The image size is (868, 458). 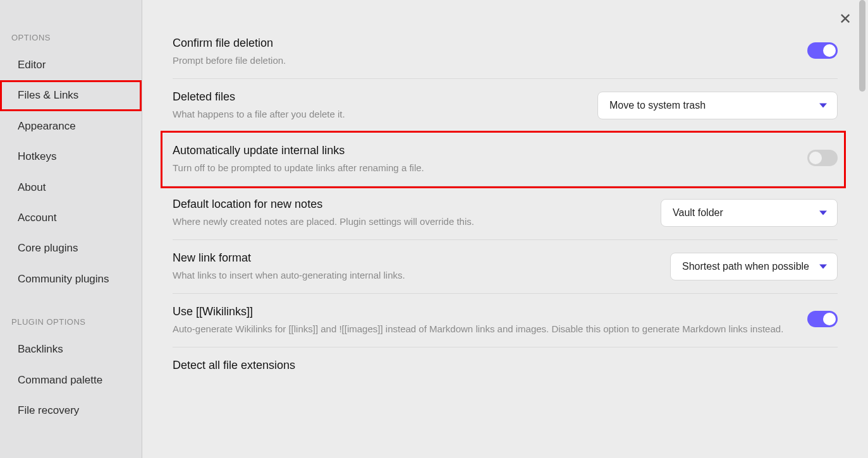 I want to click on setting-control: Shortest path when possible, so click(x=754, y=267).